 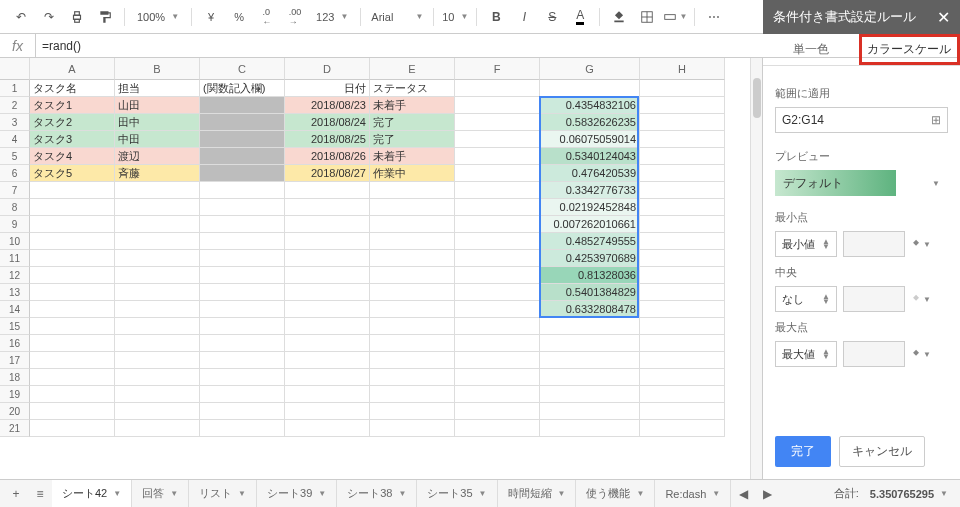 What do you see at coordinates (682, 69) in the screenshot?
I see `column-header-H: H` at bounding box center [682, 69].